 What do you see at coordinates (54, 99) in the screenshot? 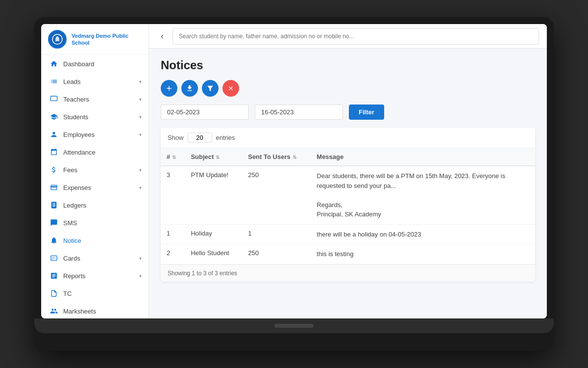
I see `teachers-icon` at bounding box center [54, 99].